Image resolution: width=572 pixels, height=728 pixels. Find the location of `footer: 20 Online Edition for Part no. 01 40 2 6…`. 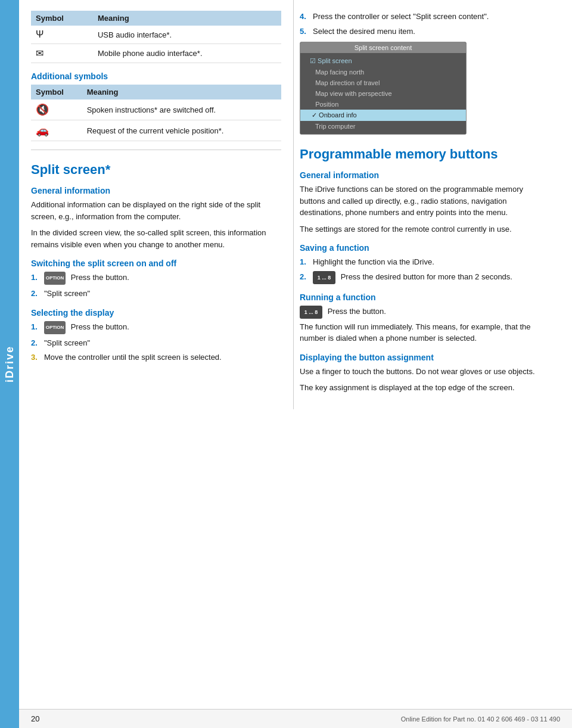

footer: 20 Online Edition for Part no. 01 40 2 6… is located at coordinates (296, 718).